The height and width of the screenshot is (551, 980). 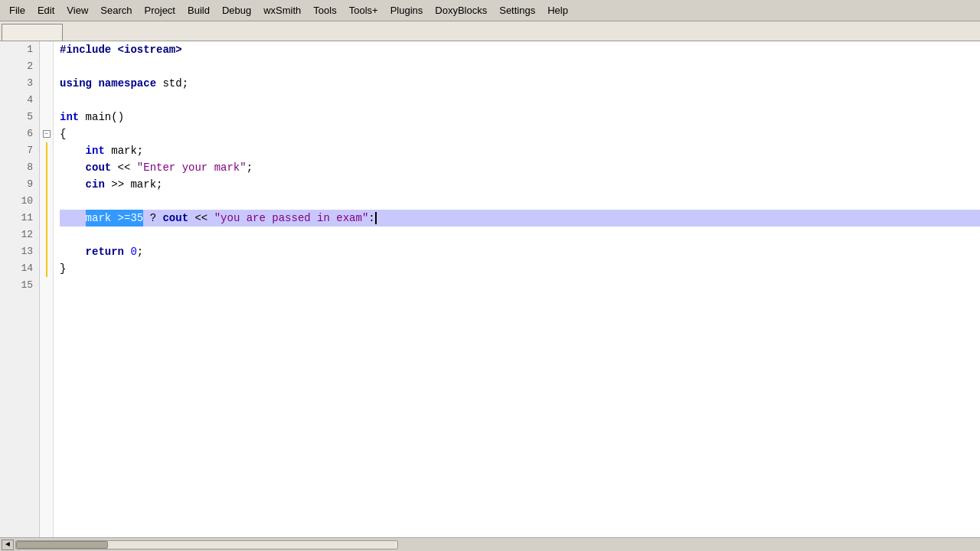 I want to click on code-span: return, so click(x=105, y=252).